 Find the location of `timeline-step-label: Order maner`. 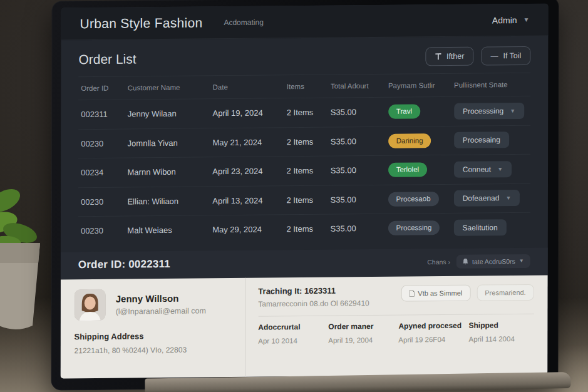

timeline-step-label: Order maner is located at coordinates (361, 326).